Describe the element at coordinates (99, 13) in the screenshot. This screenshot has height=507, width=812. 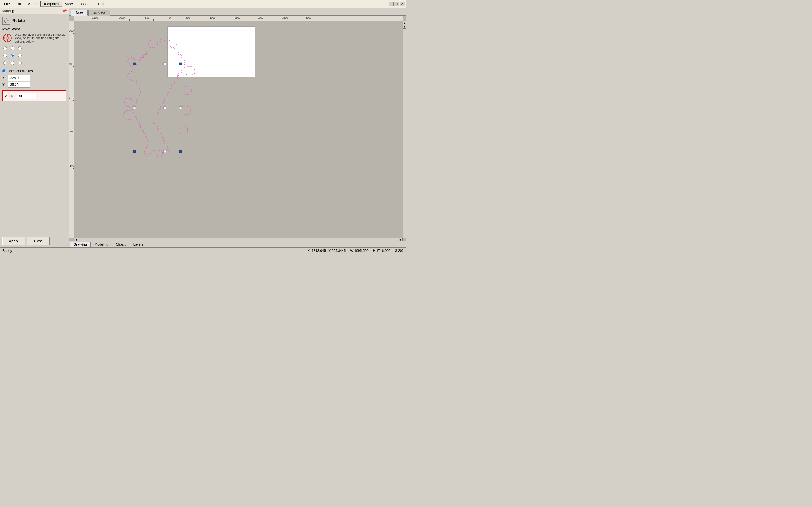
I see `tab-3d-view: 3D View` at that location.